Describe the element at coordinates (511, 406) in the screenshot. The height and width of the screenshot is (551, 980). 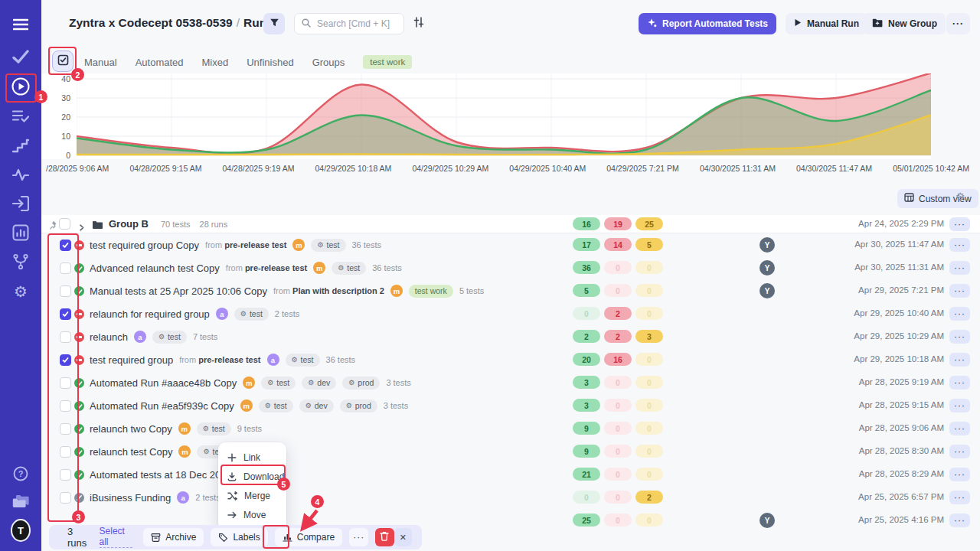
I see `table-row: Automated Run #ea5f939c Copym⚙test⚙dev⚙p…` at that location.